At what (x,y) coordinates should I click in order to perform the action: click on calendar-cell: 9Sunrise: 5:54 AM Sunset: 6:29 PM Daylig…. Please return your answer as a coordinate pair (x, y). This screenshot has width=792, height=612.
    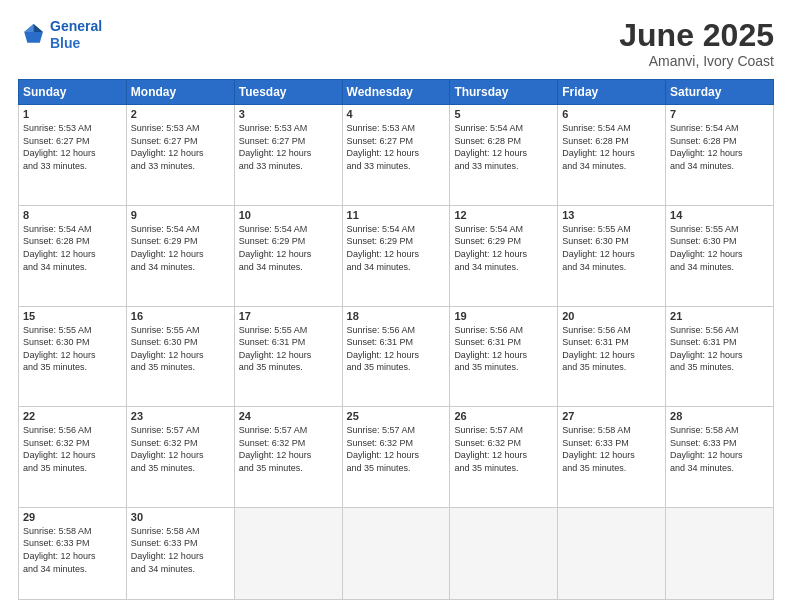
    Looking at the image, I should click on (180, 256).